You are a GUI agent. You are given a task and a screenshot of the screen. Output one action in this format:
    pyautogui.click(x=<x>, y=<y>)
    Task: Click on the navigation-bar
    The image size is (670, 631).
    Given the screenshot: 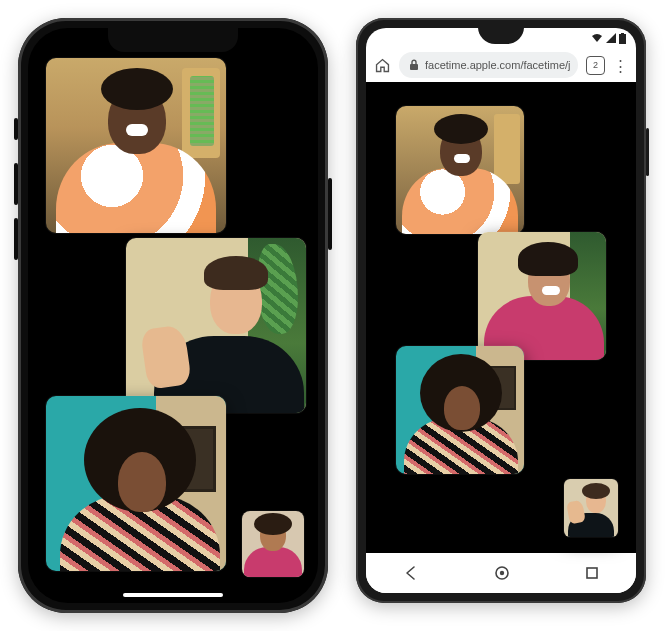 What is the action you would take?
    pyautogui.click(x=501, y=573)
    